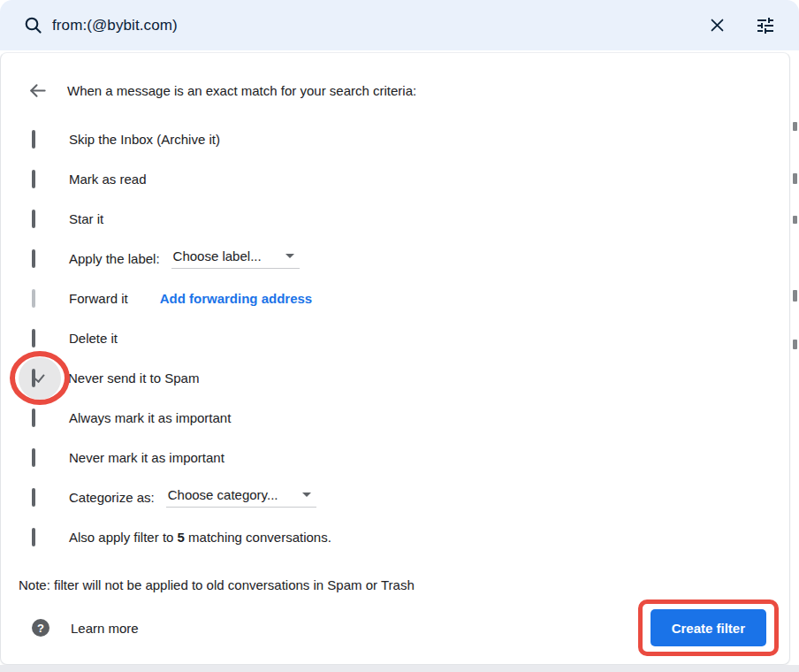 This screenshot has width=799, height=672. What do you see at coordinates (99, 299) in the screenshot?
I see `action-label: Forward it` at bounding box center [99, 299].